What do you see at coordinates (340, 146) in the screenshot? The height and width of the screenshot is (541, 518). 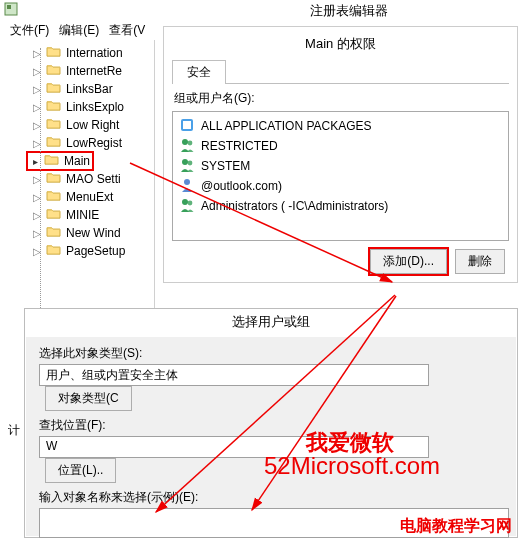 I see `list-item: RESTRICTED` at bounding box center [340, 146].